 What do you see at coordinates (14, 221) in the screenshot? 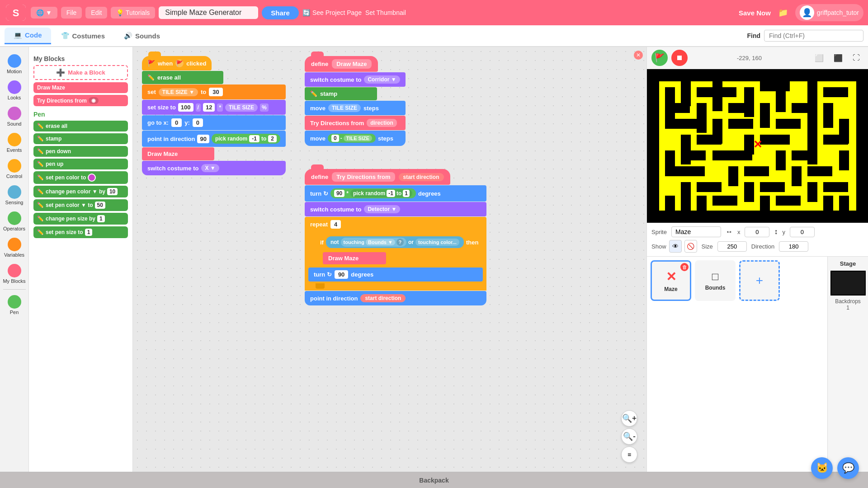
I see `category-operators: Operators` at bounding box center [14, 221].